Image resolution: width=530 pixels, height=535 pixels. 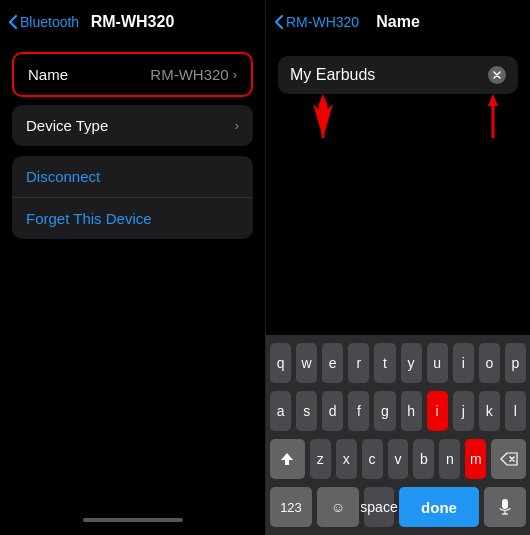 What do you see at coordinates (384, 363) in the screenshot?
I see `key-t: t` at bounding box center [384, 363].